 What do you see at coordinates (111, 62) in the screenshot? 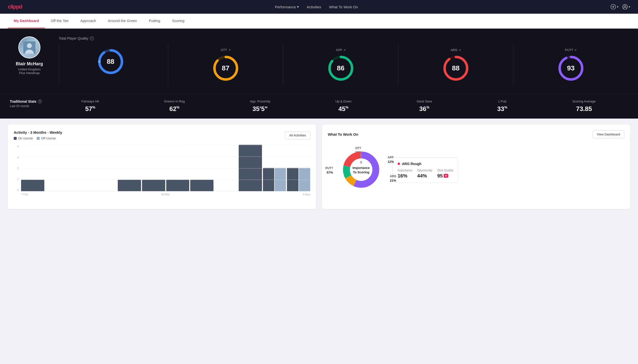
I see `total-ring: 88` at bounding box center [111, 62].